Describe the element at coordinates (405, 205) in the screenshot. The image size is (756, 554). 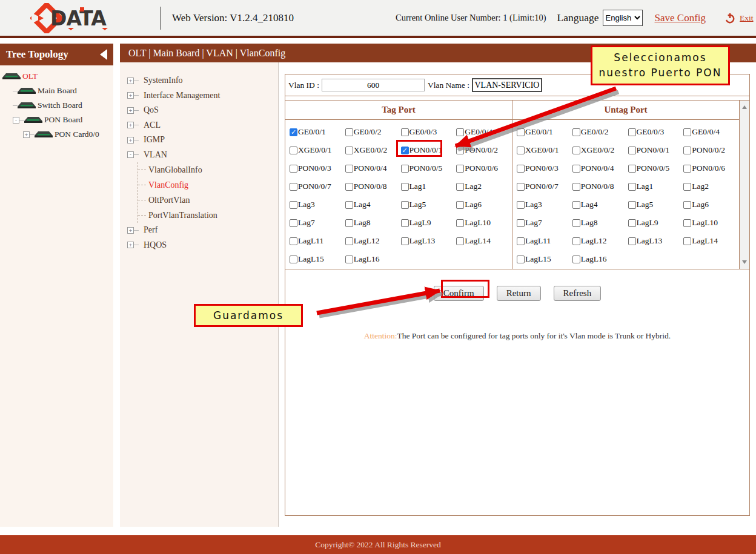
I see `tag-port-checkbox-lag5` at that location.